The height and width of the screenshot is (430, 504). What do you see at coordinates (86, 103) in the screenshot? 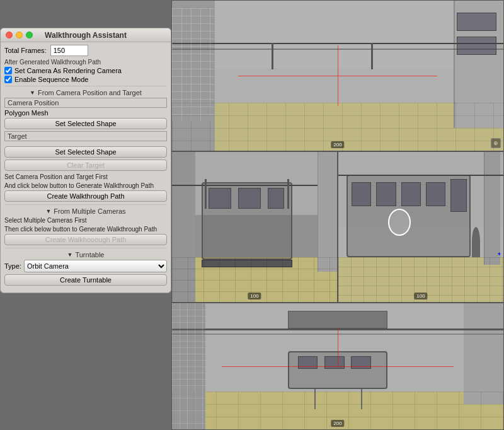
I see `camera-position-group: Camera Position` at bounding box center [86, 103].